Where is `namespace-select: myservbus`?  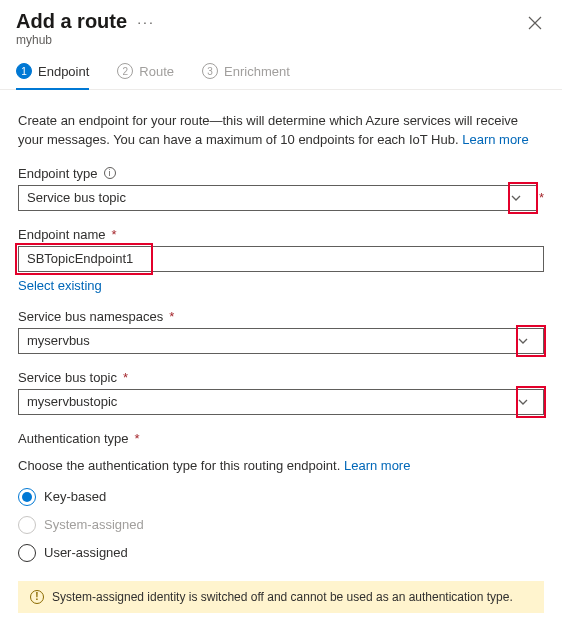
namespace-select: myservbus is located at coordinates (281, 341).